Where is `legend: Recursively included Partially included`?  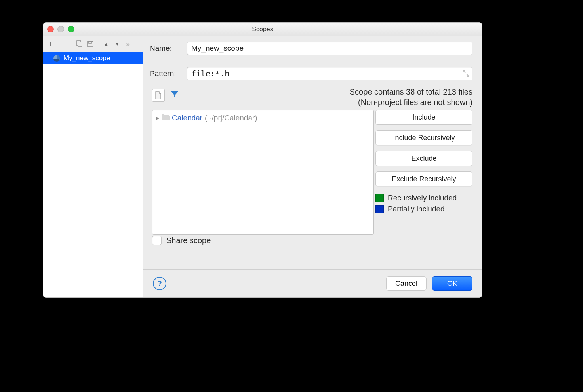
legend: Recursively included Partially included is located at coordinates (424, 204).